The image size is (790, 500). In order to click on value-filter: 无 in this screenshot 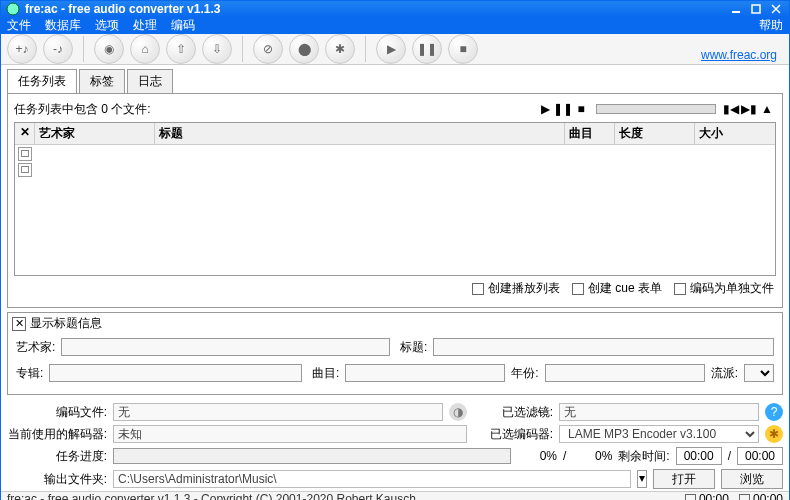, I will do `click(659, 412)`.